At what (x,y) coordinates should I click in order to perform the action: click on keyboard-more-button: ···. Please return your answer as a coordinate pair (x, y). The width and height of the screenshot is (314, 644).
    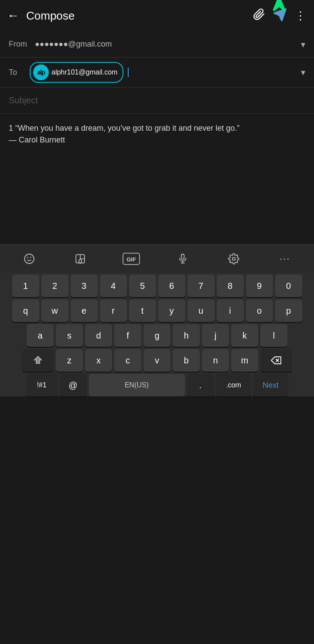
    Looking at the image, I should click on (285, 259).